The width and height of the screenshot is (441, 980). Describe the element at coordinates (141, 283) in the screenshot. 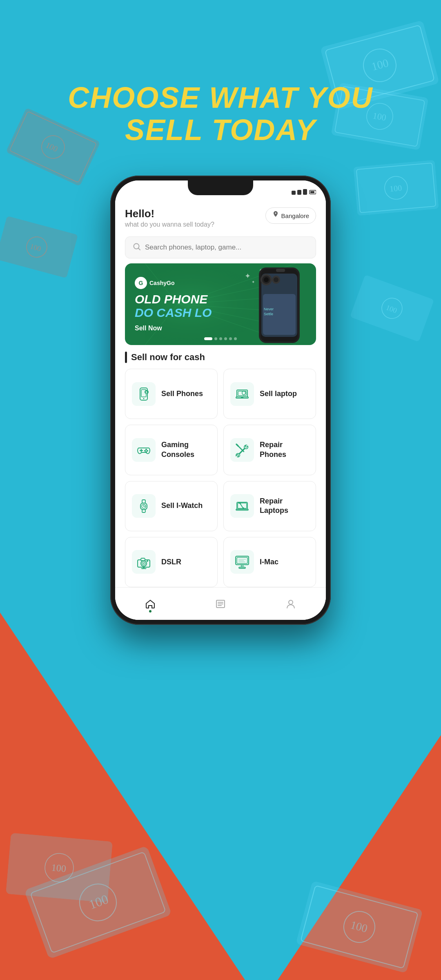

I see `banner-logo-circle: G` at that location.